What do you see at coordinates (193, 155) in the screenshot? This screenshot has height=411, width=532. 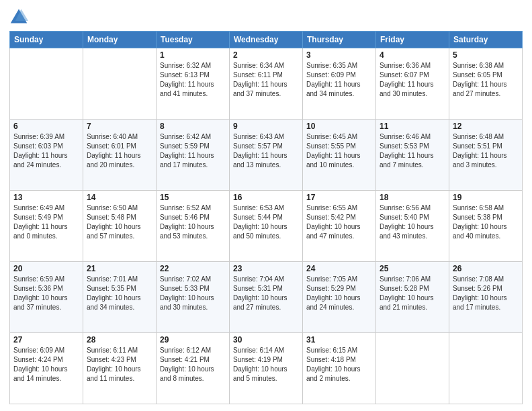 I see `calendar-cell: 8Sunrise: 6:42 AM Sunset: 5:59 PM Daylig…` at bounding box center [193, 155].